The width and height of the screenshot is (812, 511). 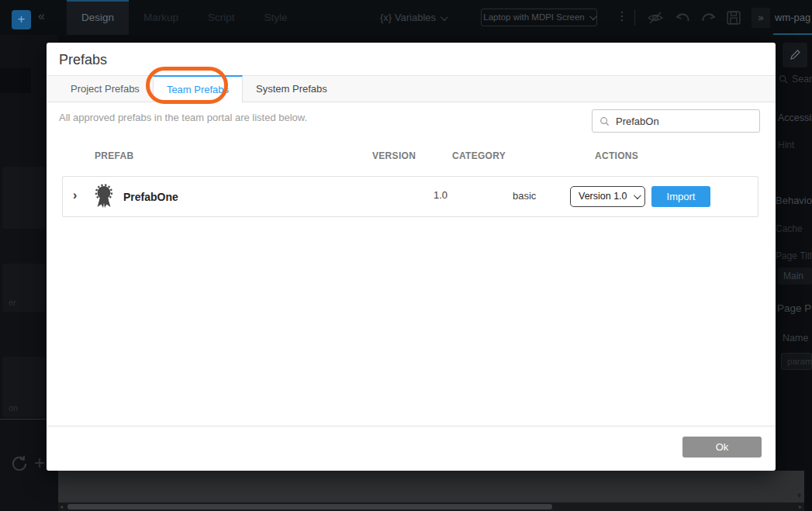 I want to click on add-page-button: +, so click(x=22, y=20).